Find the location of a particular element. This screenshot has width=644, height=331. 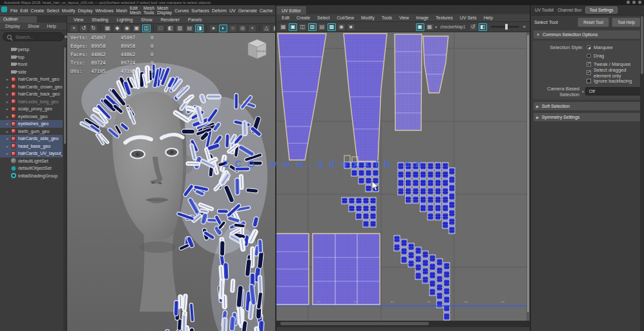

menu-select: Select is located at coordinates (53, 10).